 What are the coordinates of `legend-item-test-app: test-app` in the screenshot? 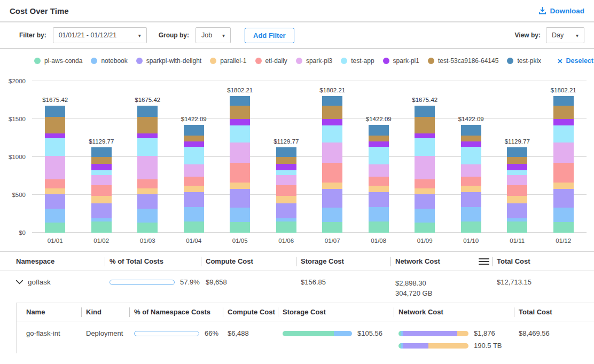 It's located at (357, 61).